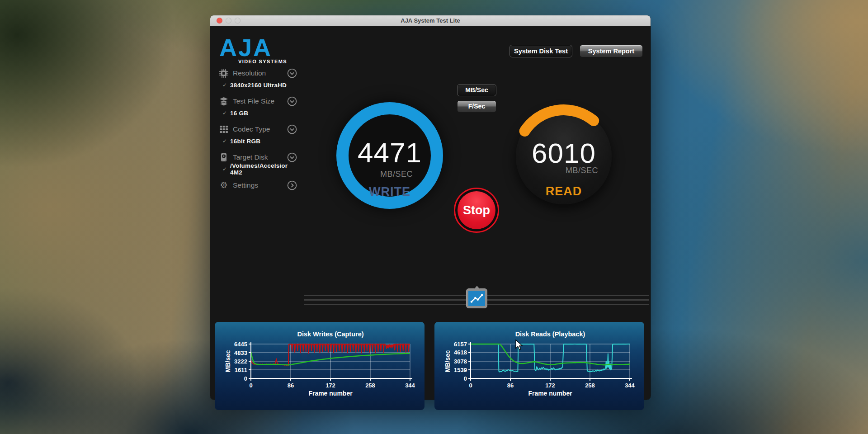 The width and height of the screenshot is (868, 434). Describe the element at coordinates (430, 21) in the screenshot. I see `window-titlebar: AJA System Test Lite` at that location.